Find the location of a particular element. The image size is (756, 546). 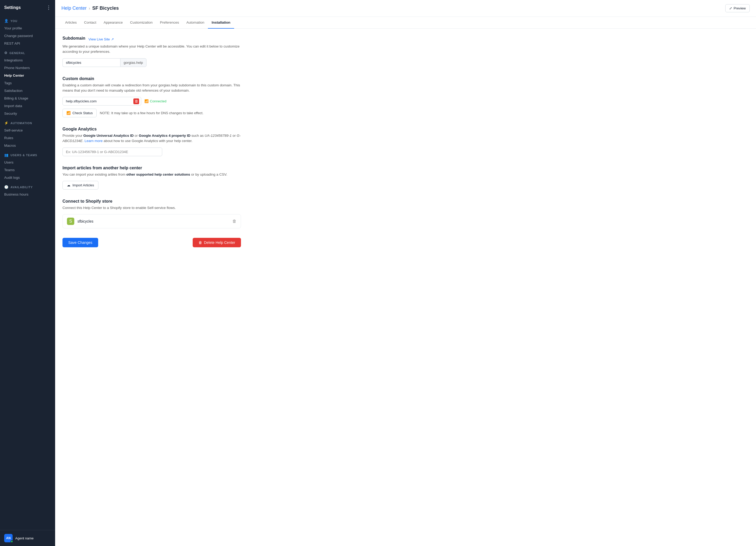

subdomain-input is located at coordinates (91, 63).